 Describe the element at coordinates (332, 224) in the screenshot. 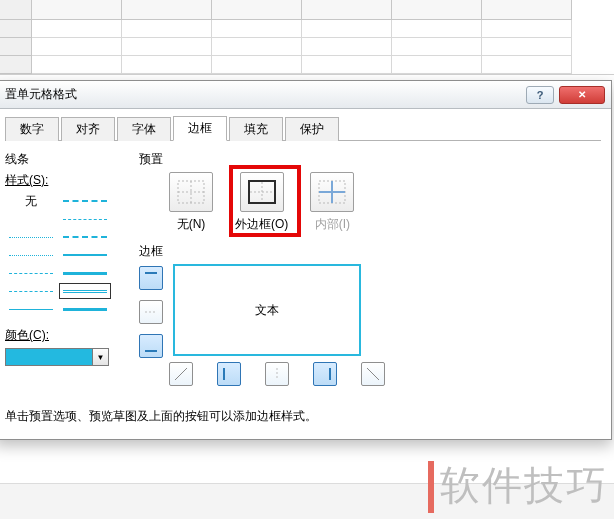

I see `preset-inside-label: 内部(I)` at that location.